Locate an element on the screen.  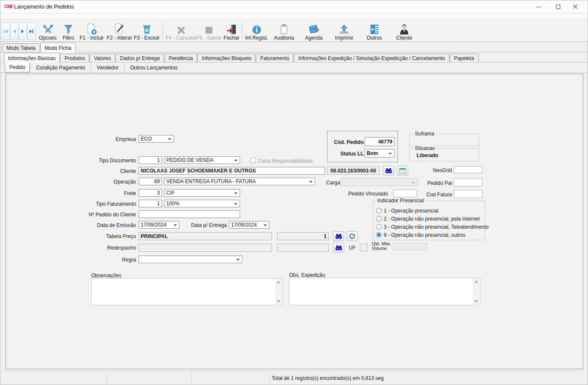
neogrid-input is located at coordinates (468, 170).